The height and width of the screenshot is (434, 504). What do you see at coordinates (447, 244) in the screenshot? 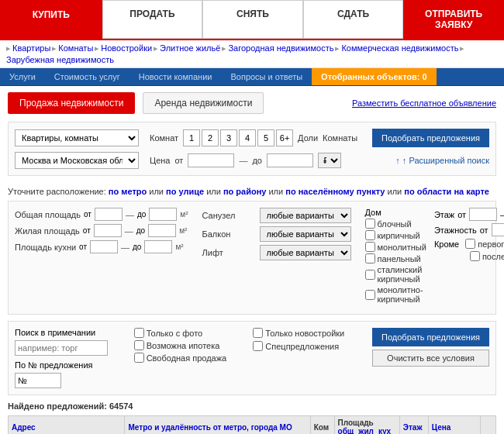
I see `except-label: Кроме` at bounding box center [447, 244].